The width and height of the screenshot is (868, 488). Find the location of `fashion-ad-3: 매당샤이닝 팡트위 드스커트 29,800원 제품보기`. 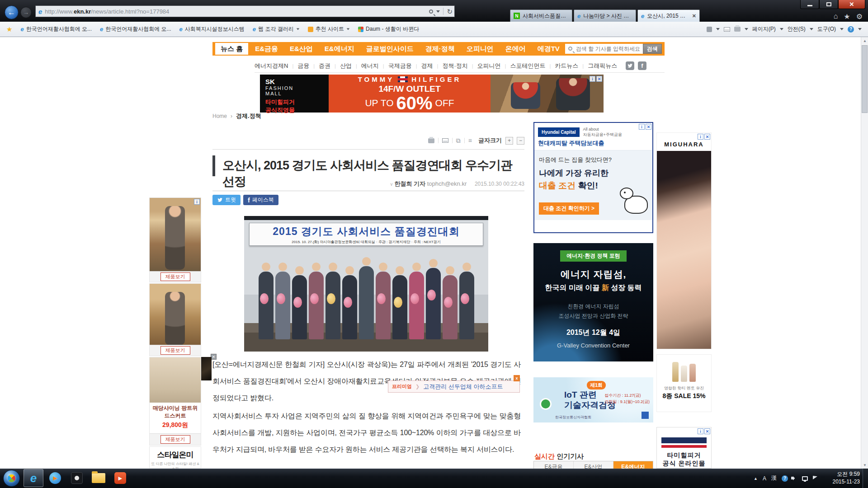

fashion-ad-3: 매당샤이닝 팡트위 드스커트 29,800원 제품보기 is located at coordinates (175, 401).